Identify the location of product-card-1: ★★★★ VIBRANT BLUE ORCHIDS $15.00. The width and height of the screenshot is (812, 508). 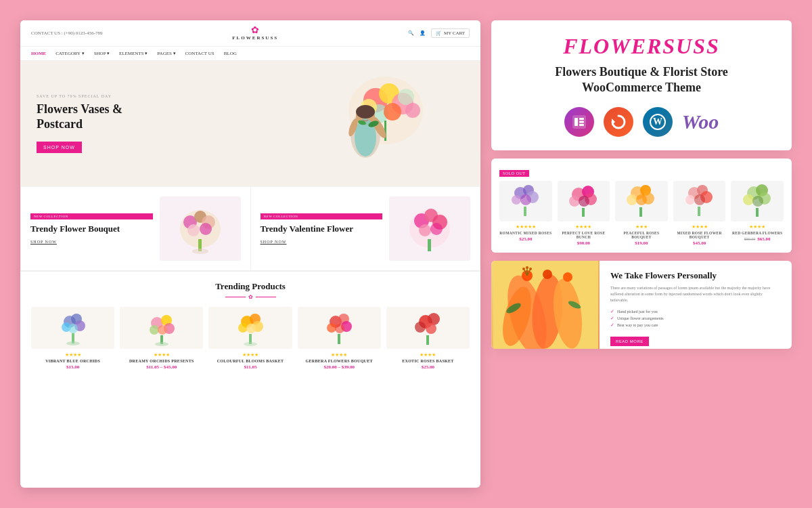
(73, 339).